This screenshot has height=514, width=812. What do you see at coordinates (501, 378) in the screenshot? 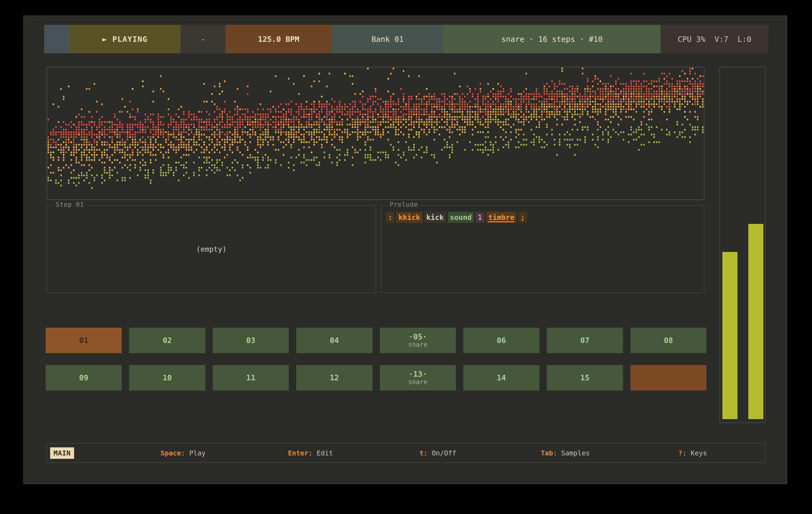
I see `step-button-14: 14` at bounding box center [501, 378].